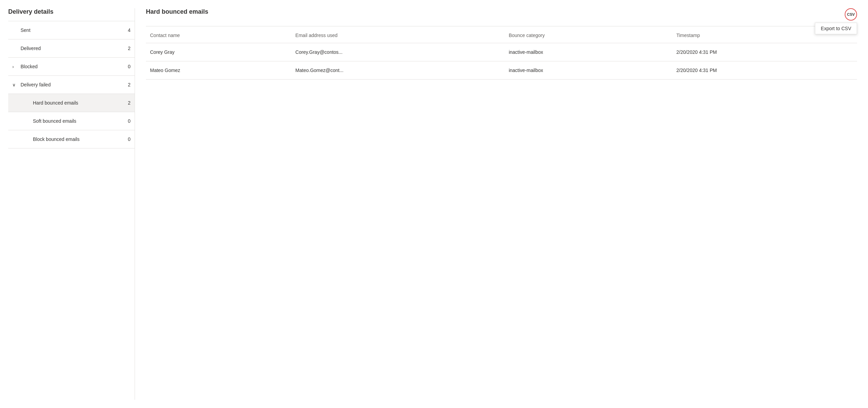  I want to click on export-csv-button: CSV, so click(851, 14).